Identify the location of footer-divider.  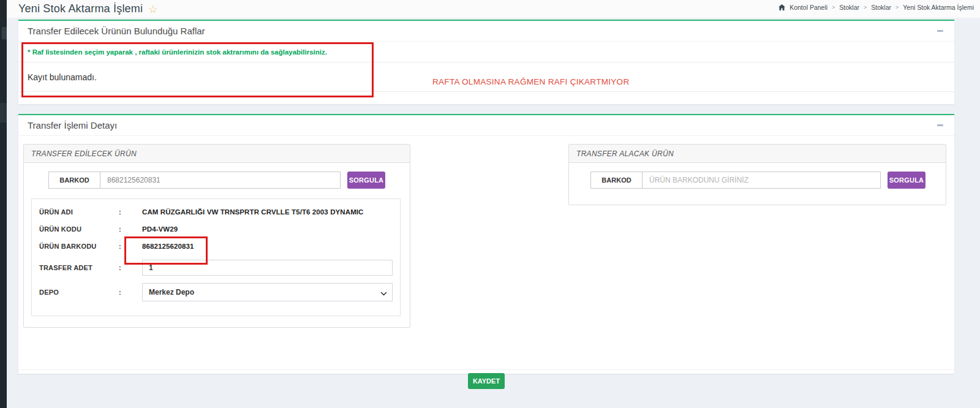
(486, 370).